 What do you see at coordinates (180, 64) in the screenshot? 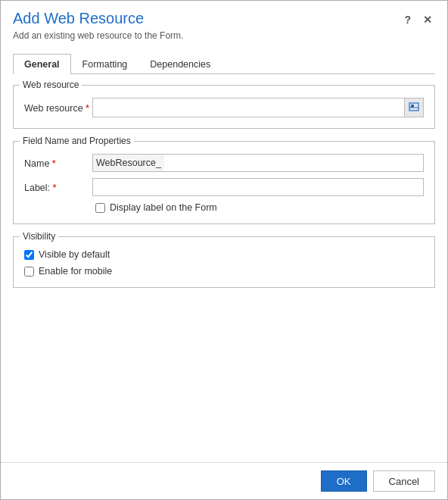
I see `tab-dependencies: Dependencies` at bounding box center [180, 64].